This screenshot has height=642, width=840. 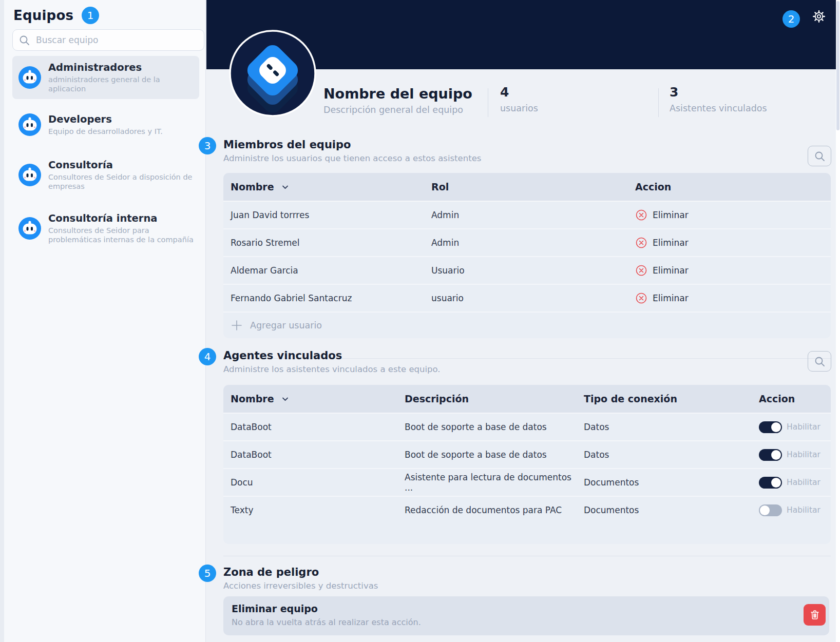 I want to click on member-row: Rosario Stremel Admin Eliminar, so click(x=527, y=242).